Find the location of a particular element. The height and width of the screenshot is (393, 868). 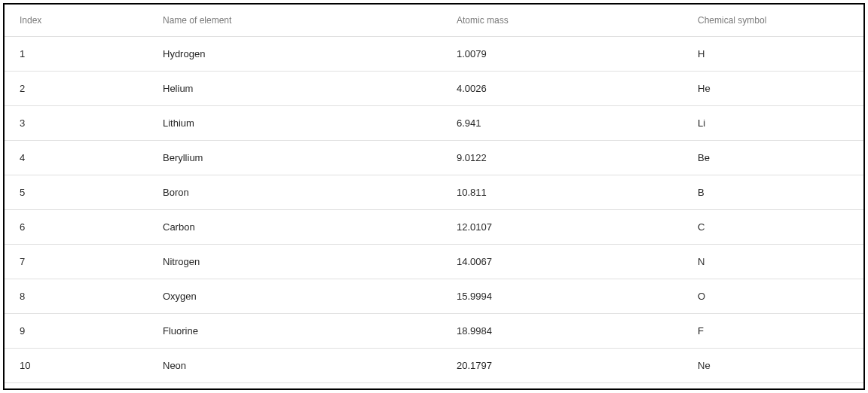

cell-symbol: B is located at coordinates (781, 193).